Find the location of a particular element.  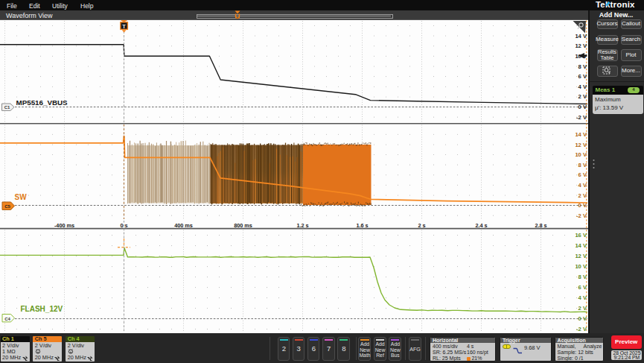

svg-text: SW is located at coordinates (21, 197).